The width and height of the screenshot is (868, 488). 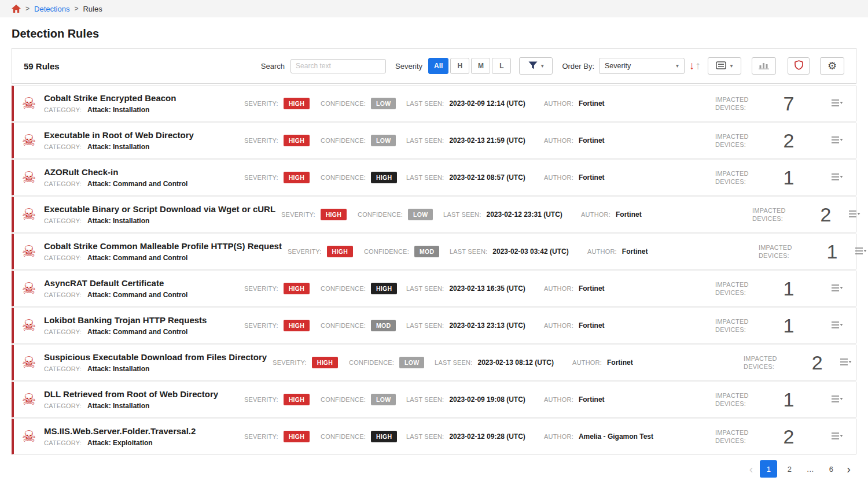 What do you see at coordinates (160, 209) in the screenshot?
I see `rule-title: Executable Binary or Script Download via…` at bounding box center [160, 209].